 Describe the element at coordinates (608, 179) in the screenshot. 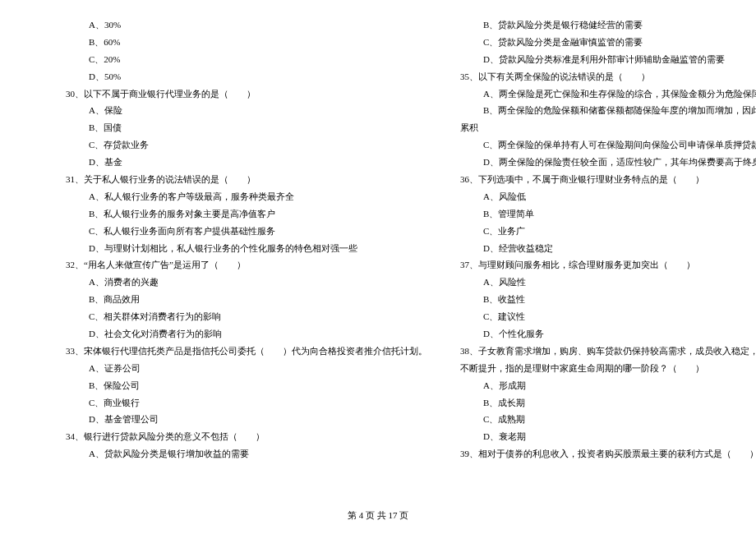

I see `question-stem: 36、下列选项中，不属于商业银行理财业务特点的是（ ）` at that location.